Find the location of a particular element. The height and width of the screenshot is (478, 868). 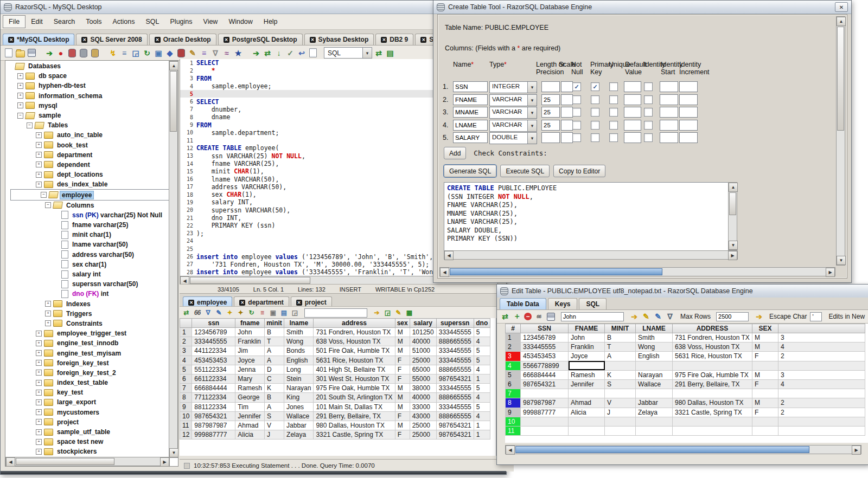

results-go-icon: ➔ is located at coordinates (376, 313).